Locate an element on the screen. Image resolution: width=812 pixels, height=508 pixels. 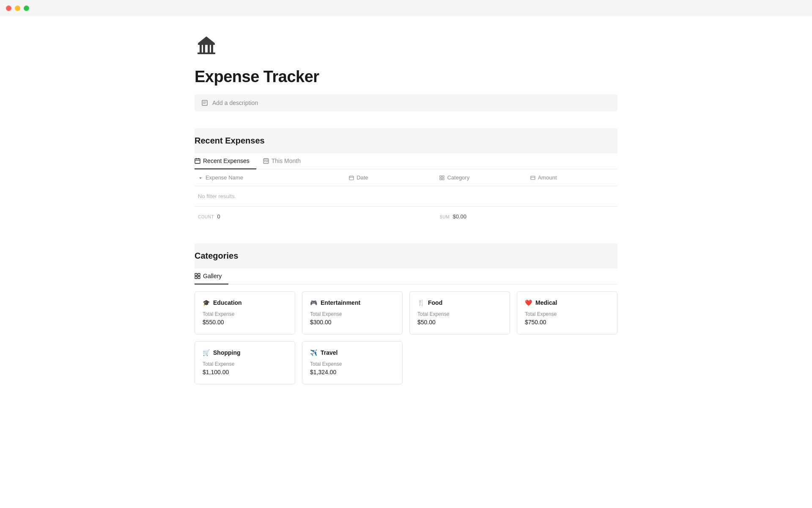
col-category: Category is located at coordinates (481, 178).